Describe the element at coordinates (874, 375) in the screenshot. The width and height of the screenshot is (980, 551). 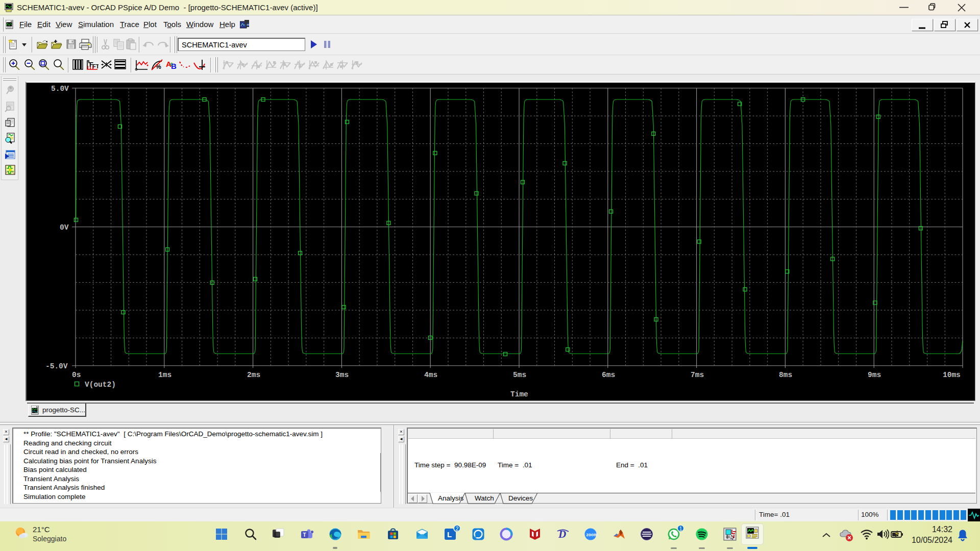
I see `svg-text: 9ms` at that location.